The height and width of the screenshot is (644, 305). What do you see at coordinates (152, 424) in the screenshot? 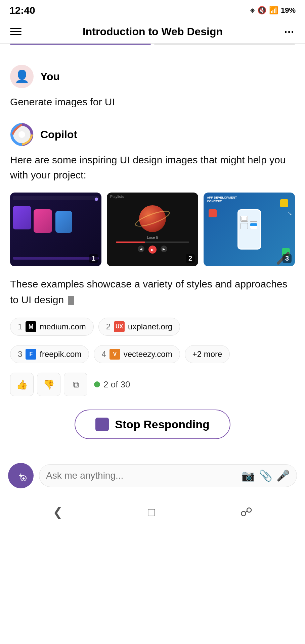
I see `stop-responding-button: Stop Responding` at bounding box center [152, 424].